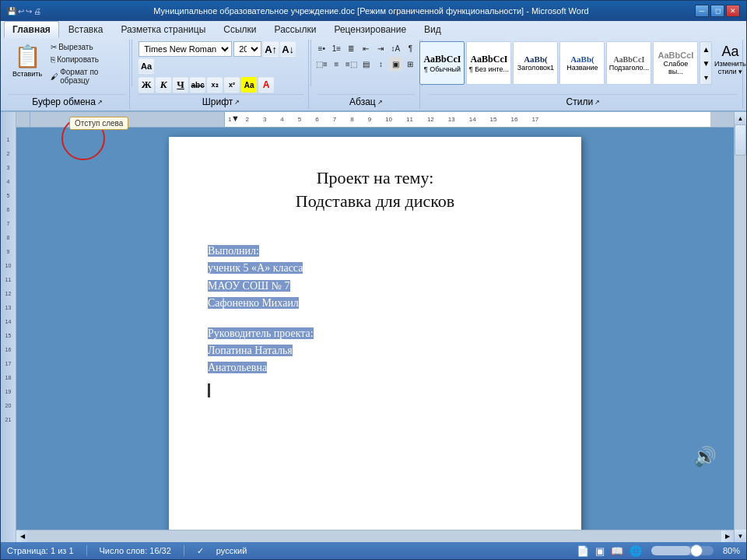 The image size is (747, 560). Describe the element at coordinates (87, 47) in the screenshot. I see `cut-button: ✂ Вырезать` at that location.